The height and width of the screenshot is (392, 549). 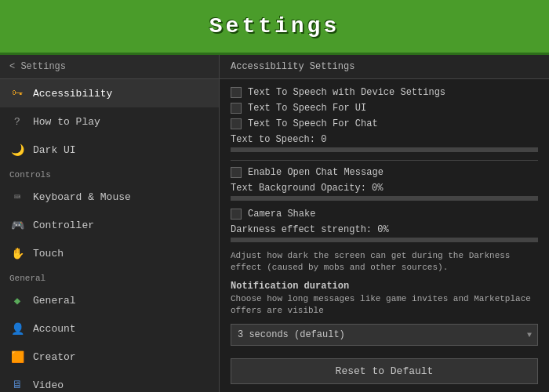 I want to click on notification-desc: Choose how long messages like game invit…, so click(x=384, y=306).